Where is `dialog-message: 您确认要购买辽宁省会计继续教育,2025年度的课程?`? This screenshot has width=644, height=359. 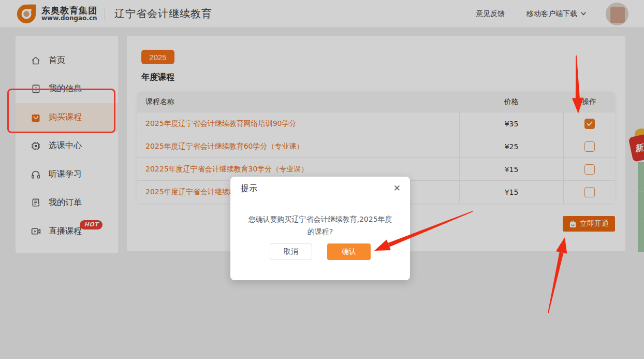 dialog-message: 您确认要购买辽宁省会计继续教育,2025年度的课程? is located at coordinates (320, 225).